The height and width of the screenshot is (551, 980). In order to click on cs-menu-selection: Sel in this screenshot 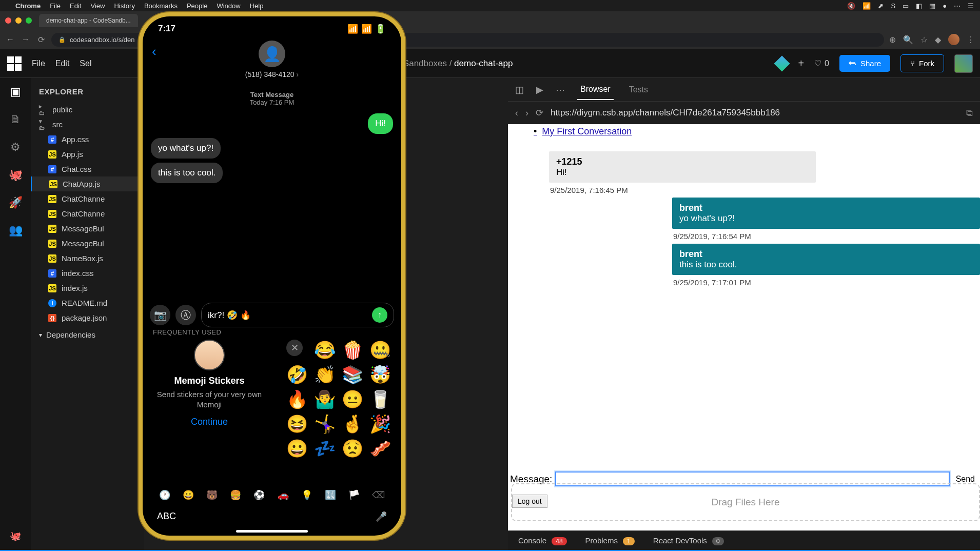, I will do `click(85, 64)`.